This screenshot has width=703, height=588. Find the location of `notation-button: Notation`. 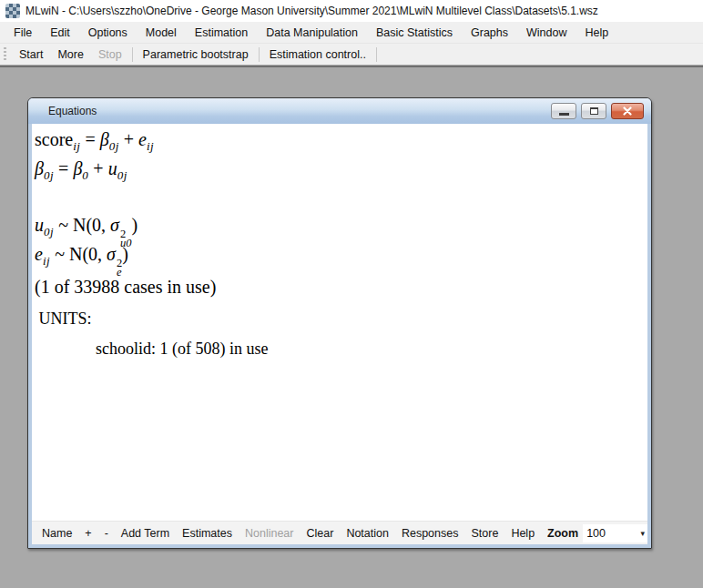

notation-button: Notation is located at coordinates (368, 533).